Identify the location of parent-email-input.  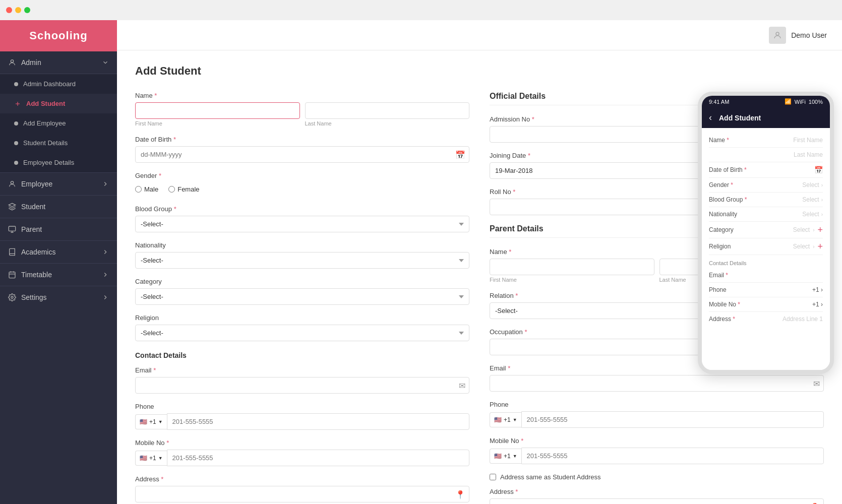
(656, 383).